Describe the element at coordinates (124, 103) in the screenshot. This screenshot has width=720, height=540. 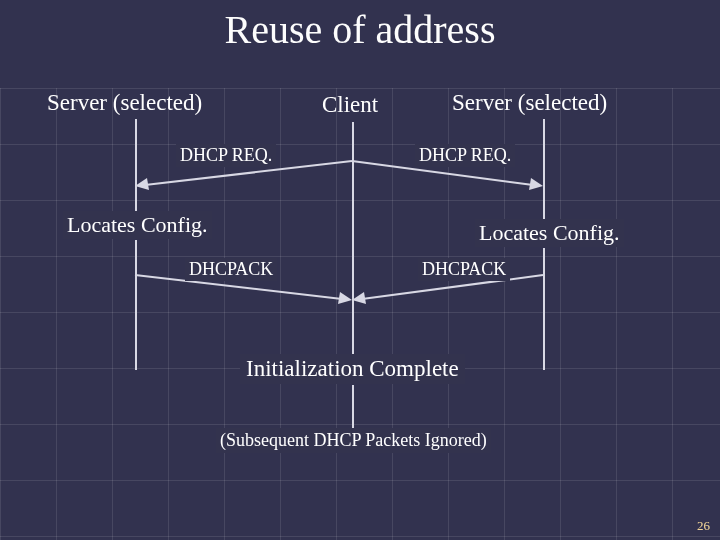
I see `lane-label-server-left: Server (selected)` at that location.